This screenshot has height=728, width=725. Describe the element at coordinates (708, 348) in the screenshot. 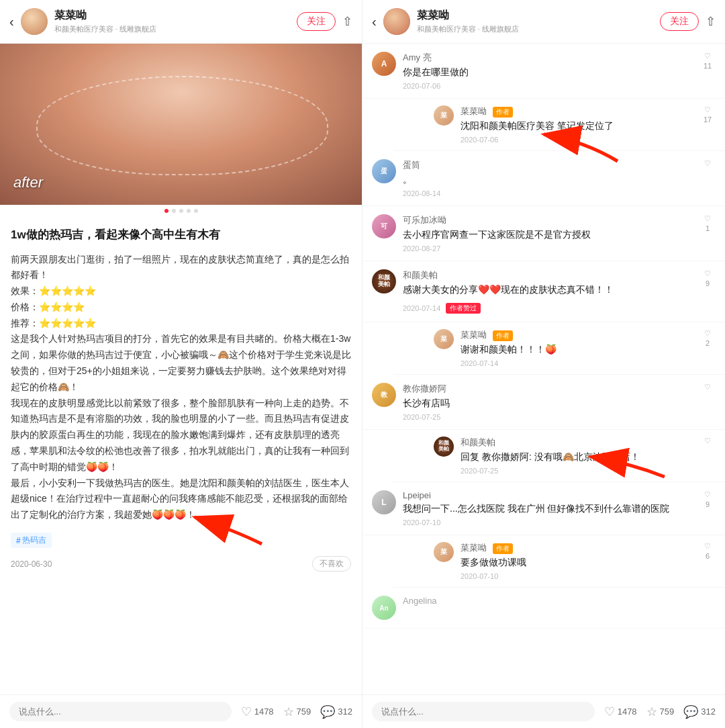

I see `caicai-like-2: ♡ 2` at that location.